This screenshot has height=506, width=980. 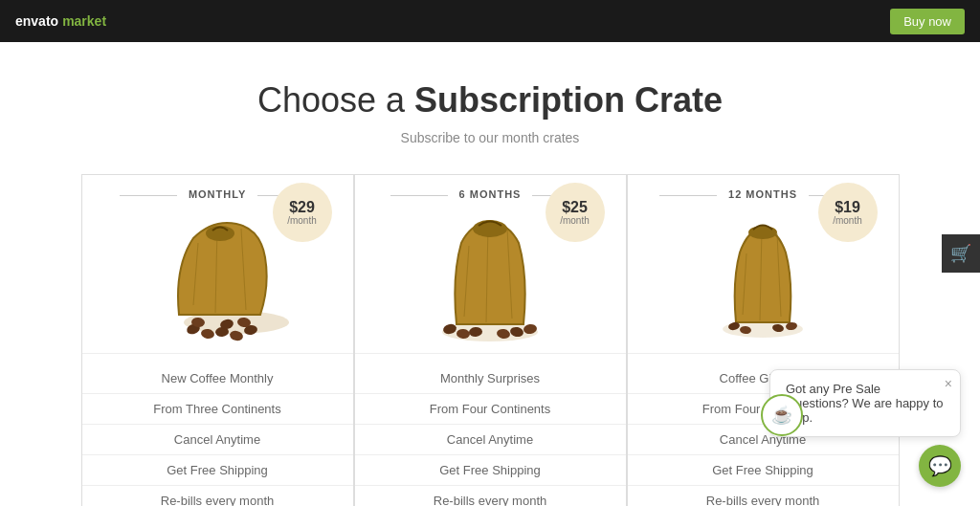 I want to click on header: envatomarket Buy now, so click(x=490, y=21).